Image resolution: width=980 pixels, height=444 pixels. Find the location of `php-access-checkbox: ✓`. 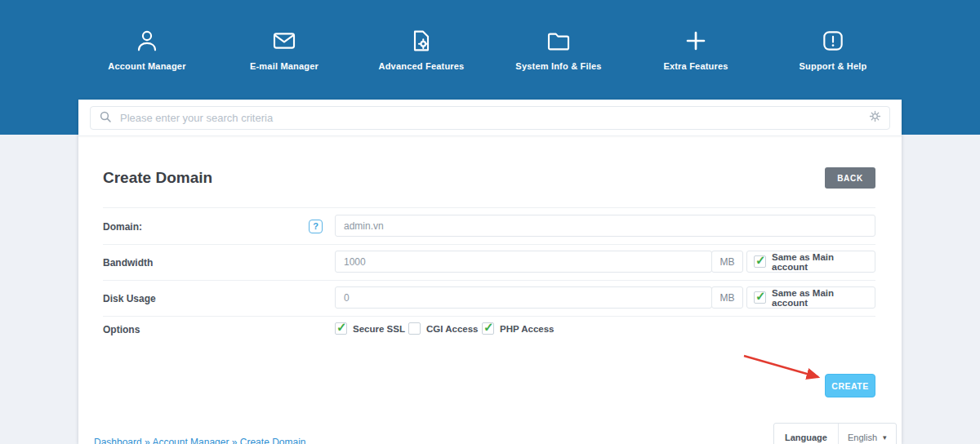

php-access-checkbox: ✓ is located at coordinates (488, 328).